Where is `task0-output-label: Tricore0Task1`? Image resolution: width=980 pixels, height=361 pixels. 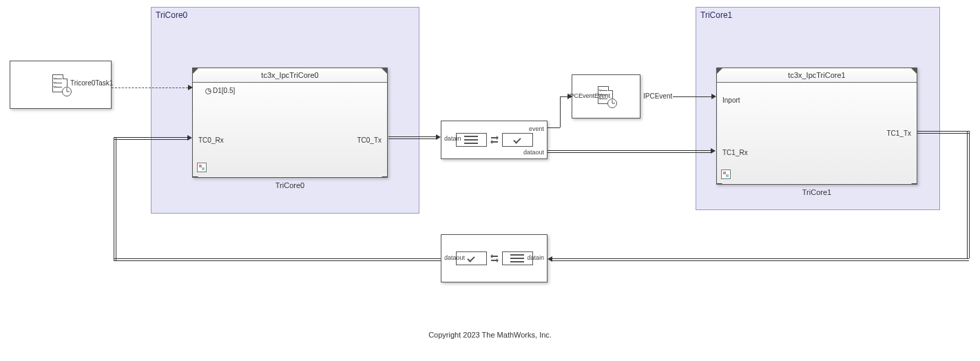 task0-output-label: Tricore0Task1 is located at coordinates (92, 83).